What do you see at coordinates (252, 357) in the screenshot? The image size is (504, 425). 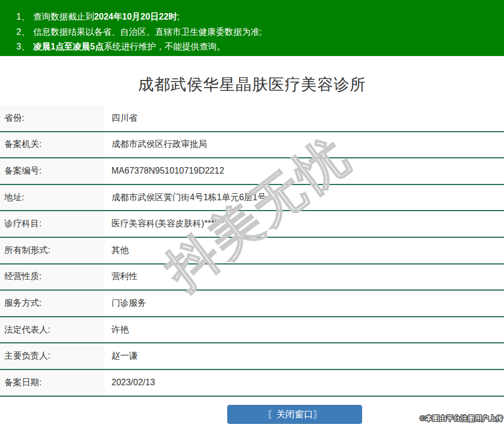 I see `table-row-principal: 主要负责人: 赵一谦` at bounding box center [252, 357].